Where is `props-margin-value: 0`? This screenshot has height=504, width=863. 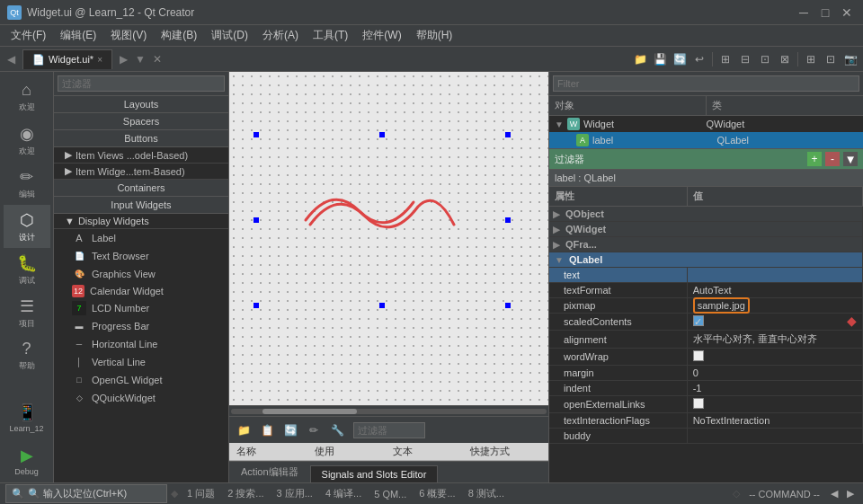
props-margin-value: 0 is located at coordinates (775, 374).